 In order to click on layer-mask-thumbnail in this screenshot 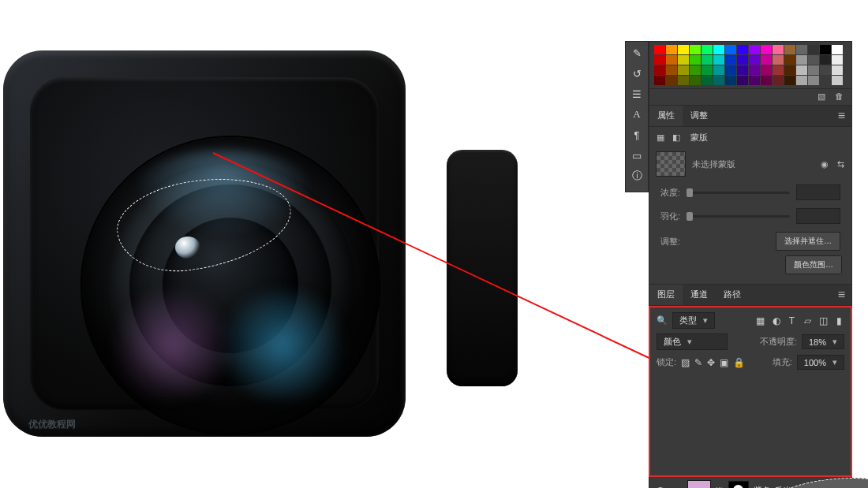, I will do `click(739, 484)`.